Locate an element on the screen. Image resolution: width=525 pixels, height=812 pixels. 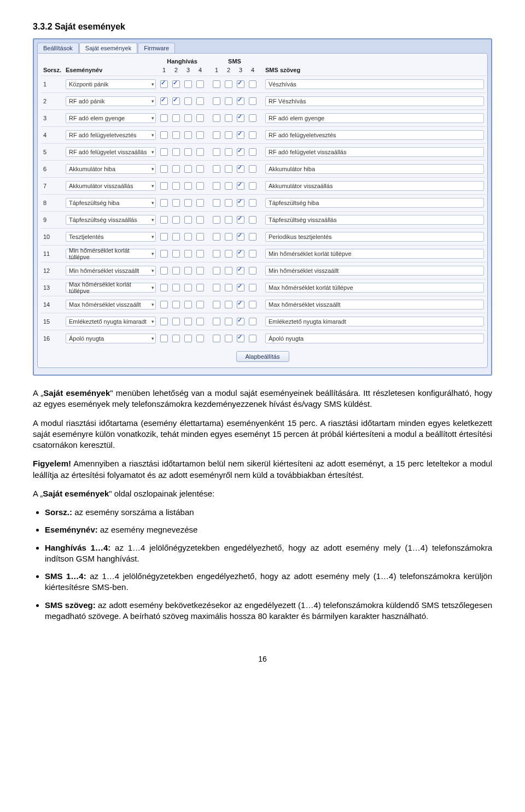
sms-text-input: Akkumulátor visszaállás is located at coordinates (375, 186).